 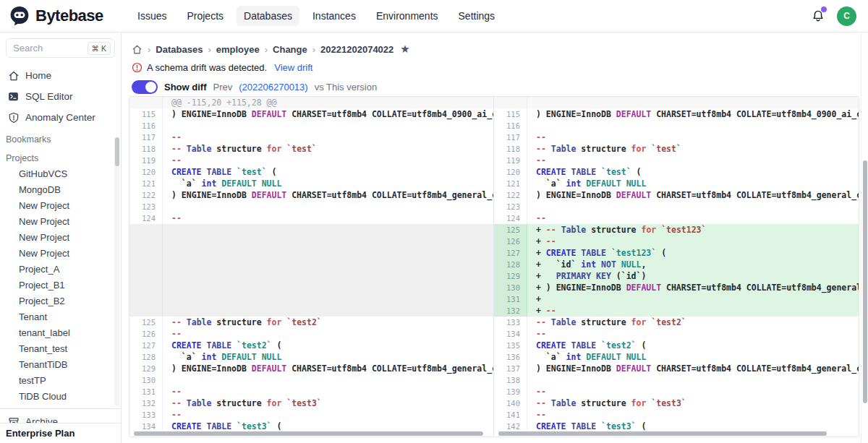 What do you see at coordinates (676, 207) in the screenshot?
I see `diff-line: 123` at bounding box center [676, 207].